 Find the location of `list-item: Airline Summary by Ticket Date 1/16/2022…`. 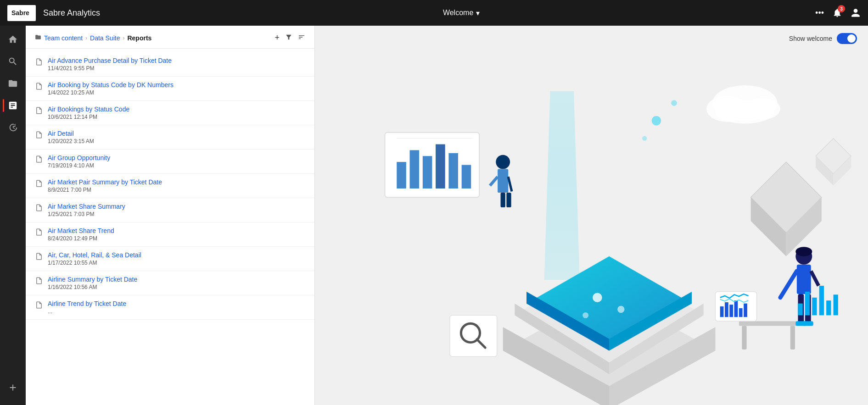

list-item: Airline Summary by Ticket Date 1/16/2022… is located at coordinates (170, 283).